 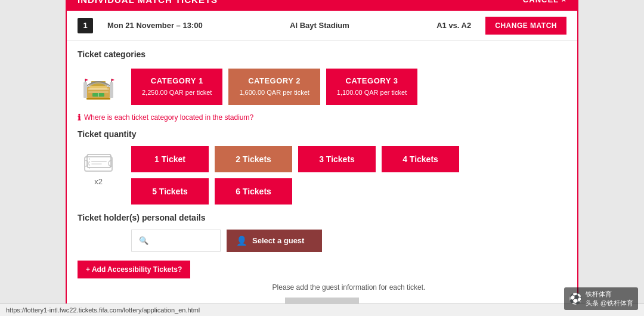 I want to click on category-info: ℹ Where is each ticket category located …, so click(x=322, y=117).